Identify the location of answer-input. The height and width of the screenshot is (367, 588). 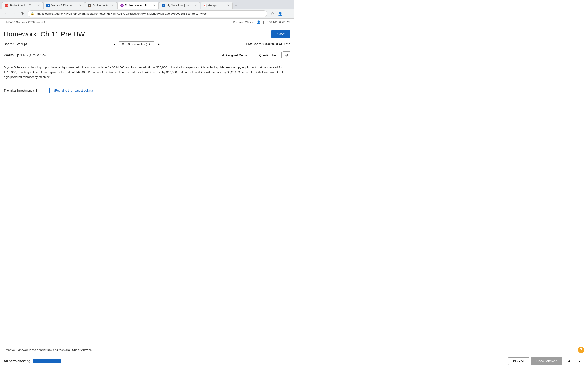
(44, 90).